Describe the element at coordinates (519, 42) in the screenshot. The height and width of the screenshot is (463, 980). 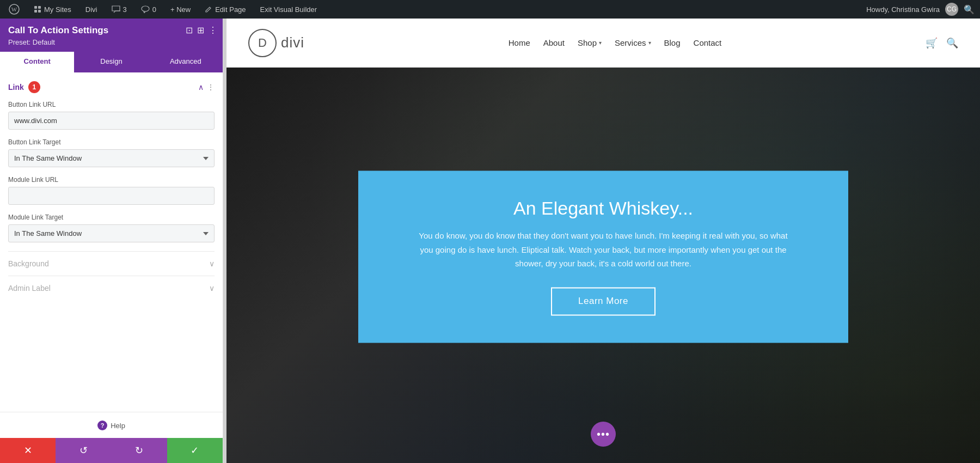
I see `nav-home: Home` at that location.